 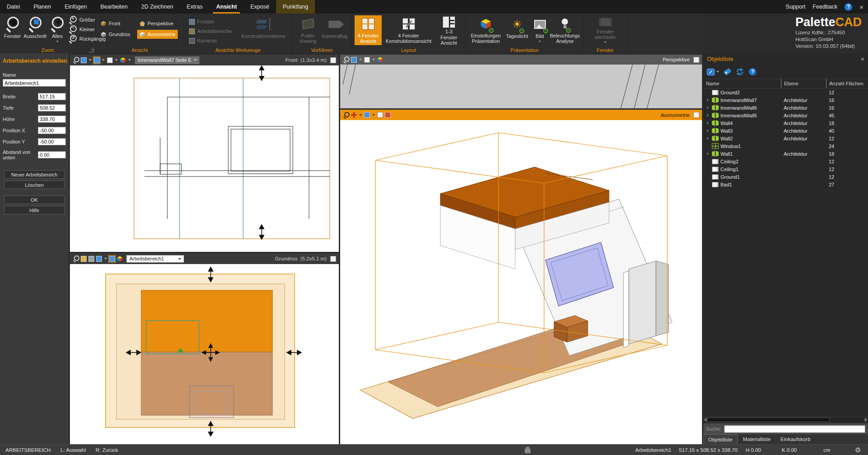 What do you see at coordinates (795, 429) in the screenshot?
I see `search-input` at bounding box center [795, 429].